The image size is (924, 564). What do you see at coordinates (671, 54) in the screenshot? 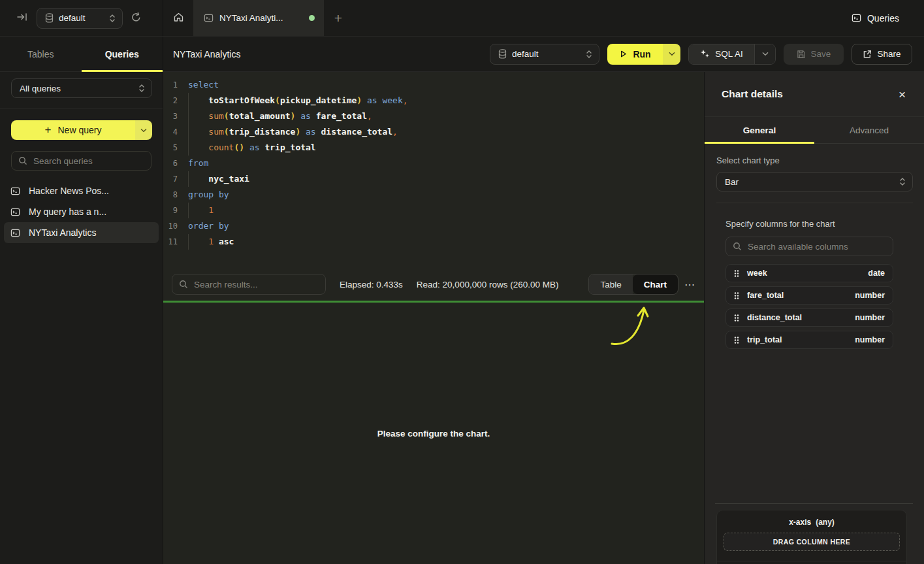
I see `run-options-chevron` at bounding box center [671, 54].